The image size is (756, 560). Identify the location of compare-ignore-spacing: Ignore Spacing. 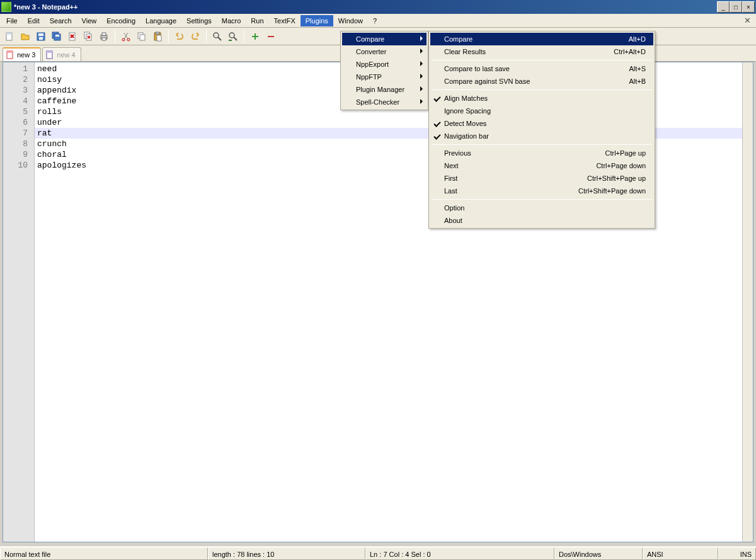
(542, 111).